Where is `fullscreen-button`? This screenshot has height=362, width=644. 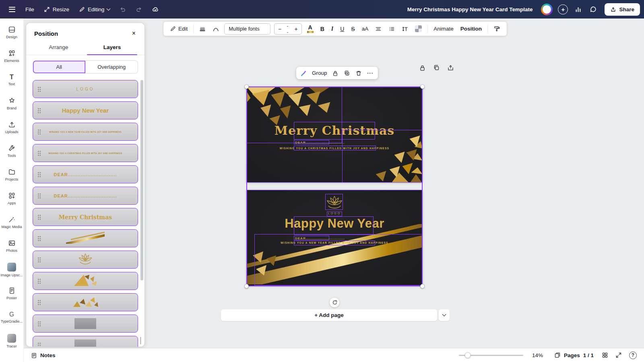 fullscreen-button is located at coordinates (619, 355).